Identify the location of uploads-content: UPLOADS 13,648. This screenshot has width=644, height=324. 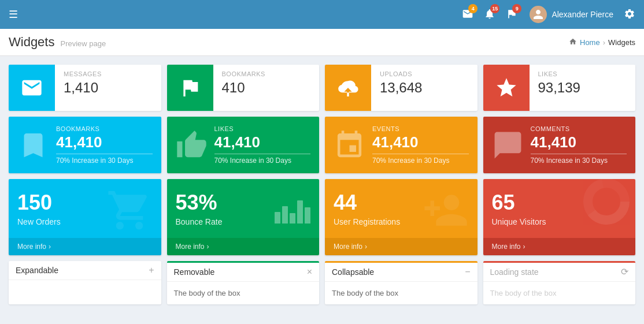
(424, 88).